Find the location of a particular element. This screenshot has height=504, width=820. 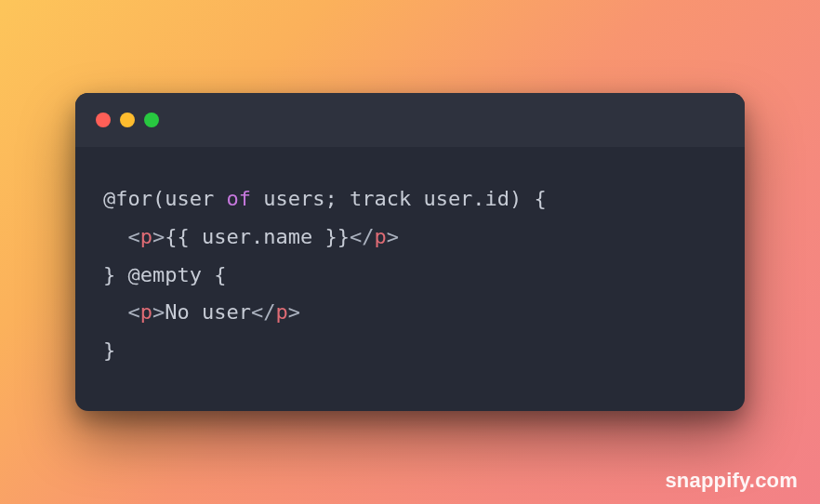

maximize-icon is located at coordinates (152, 120).